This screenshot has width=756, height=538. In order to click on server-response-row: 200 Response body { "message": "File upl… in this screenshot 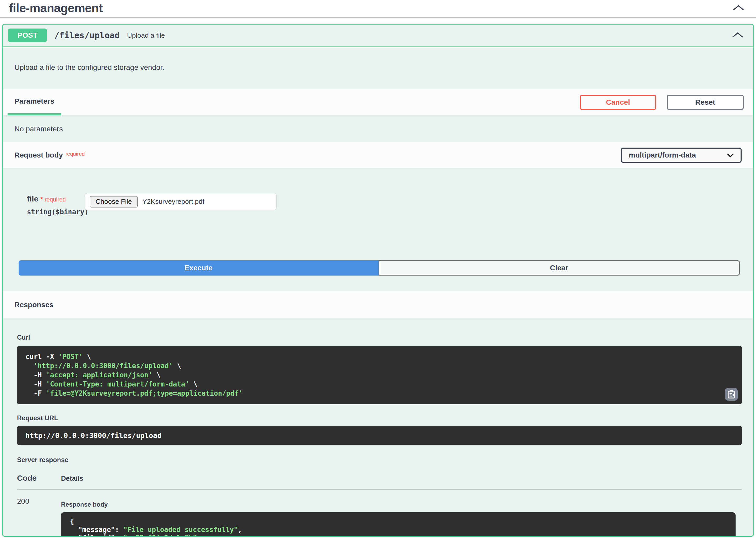, I will do `click(379, 517)`.